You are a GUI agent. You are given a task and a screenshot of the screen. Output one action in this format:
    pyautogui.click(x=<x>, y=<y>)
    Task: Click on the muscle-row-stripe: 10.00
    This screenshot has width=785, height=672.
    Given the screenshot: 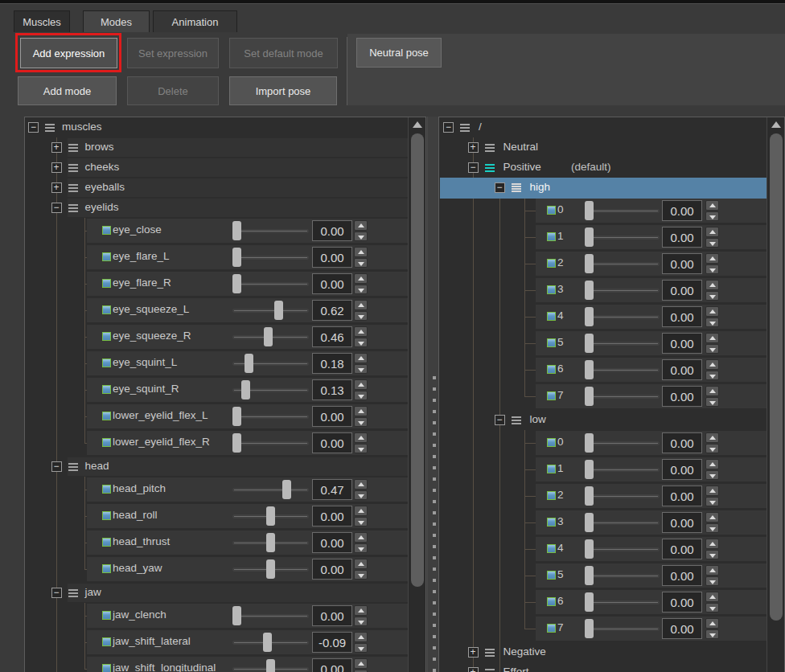 What is the action you would take?
    pyautogui.click(x=651, y=469)
    